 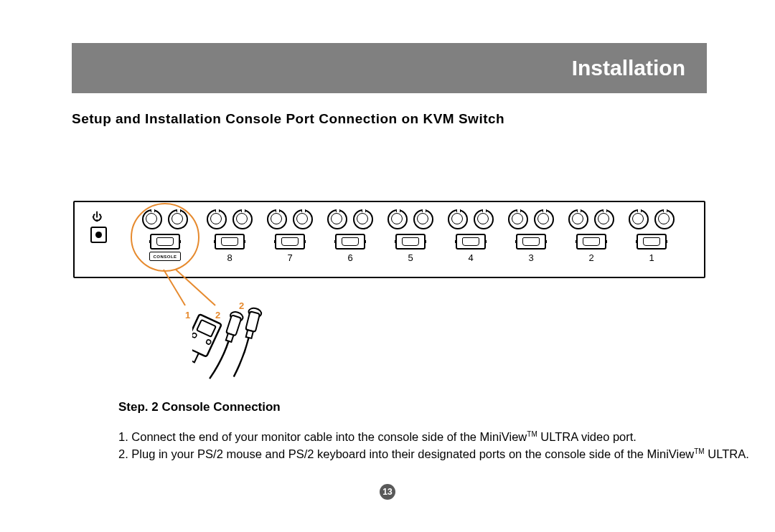 What do you see at coordinates (410, 258) in the screenshot?
I see `port-number-label: 5` at bounding box center [410, 258].